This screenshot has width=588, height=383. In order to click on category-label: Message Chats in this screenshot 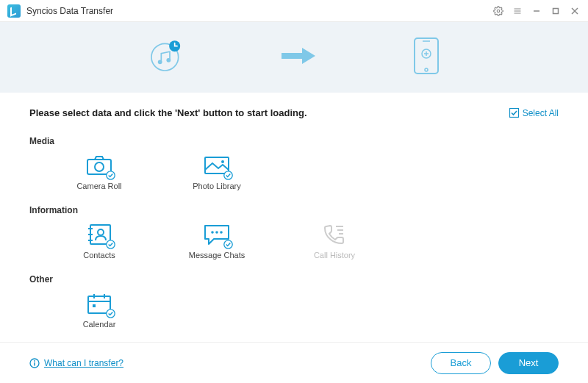, I will do `click(217, 255)`.